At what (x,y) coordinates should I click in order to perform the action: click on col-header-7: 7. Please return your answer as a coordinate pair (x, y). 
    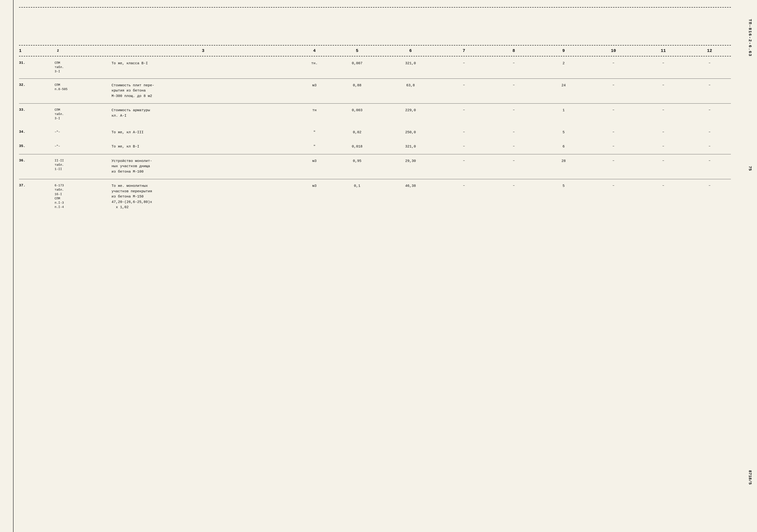
    Looking at the image, I should click on (464, 51).